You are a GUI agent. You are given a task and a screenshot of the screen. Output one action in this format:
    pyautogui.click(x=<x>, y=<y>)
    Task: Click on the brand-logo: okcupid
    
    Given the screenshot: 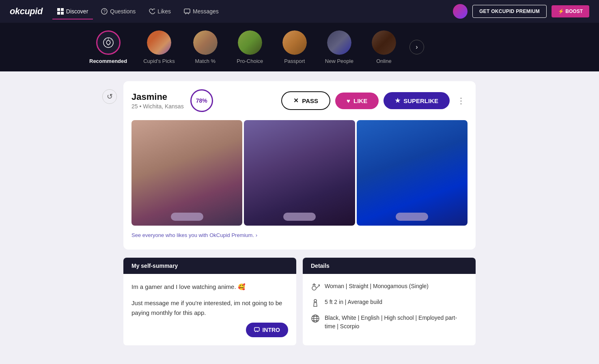 What is the action you would take?
    pyautogui.click(x=26, y=11)
    